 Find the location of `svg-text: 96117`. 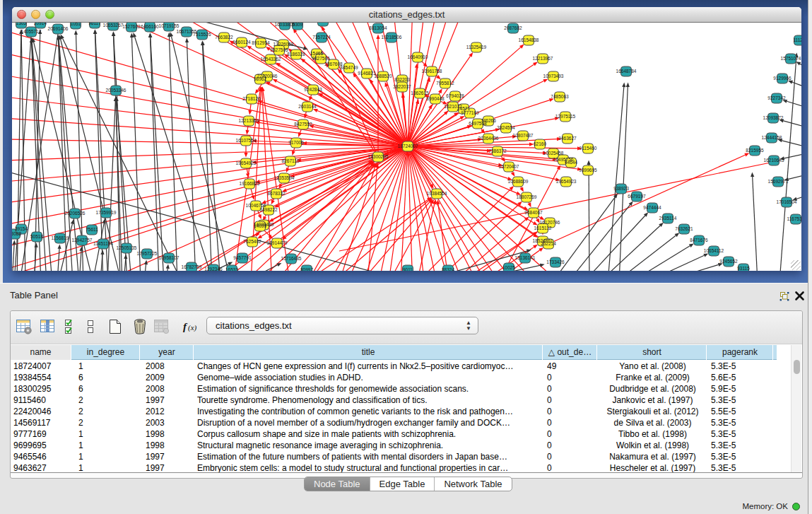

svg-text: 96117 is located at coordinates (95, 24).